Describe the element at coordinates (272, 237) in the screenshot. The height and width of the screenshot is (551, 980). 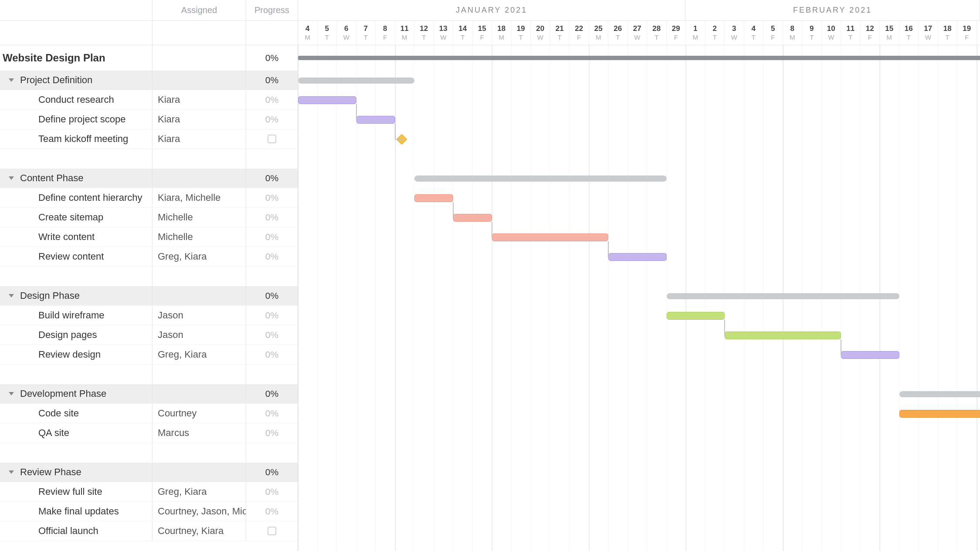
I see `task-progress: 0%` at that location.